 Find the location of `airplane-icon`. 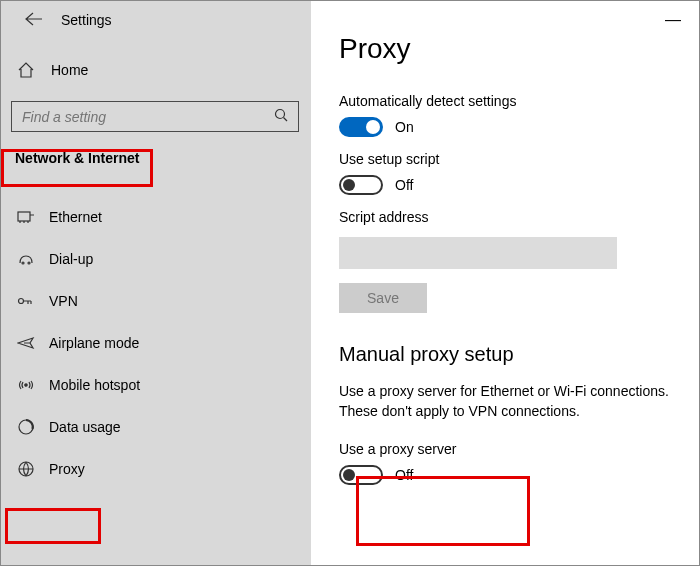

airplane-icon is located at coordinates (26, 343).